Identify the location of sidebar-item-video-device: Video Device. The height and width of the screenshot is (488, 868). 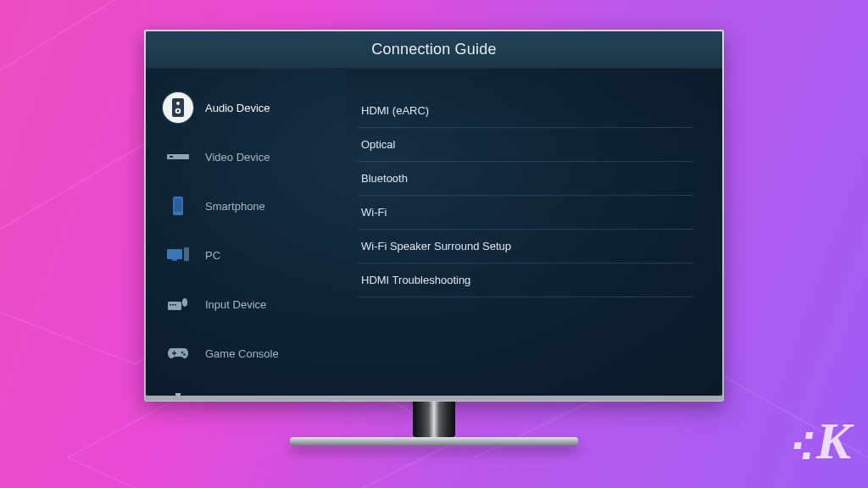
(253, 157).